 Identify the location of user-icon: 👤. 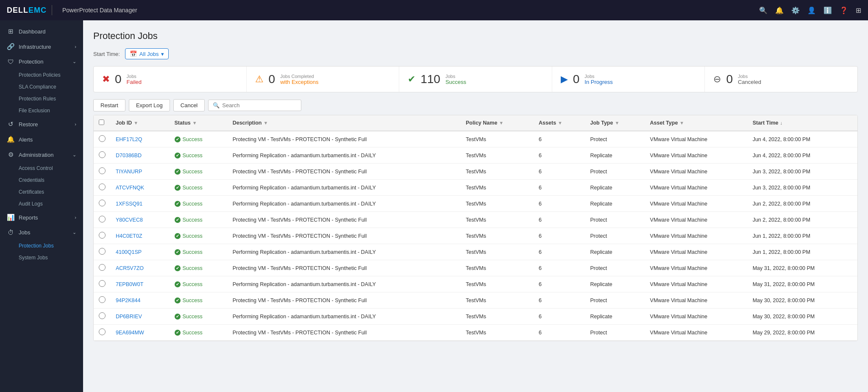
(812, 10).